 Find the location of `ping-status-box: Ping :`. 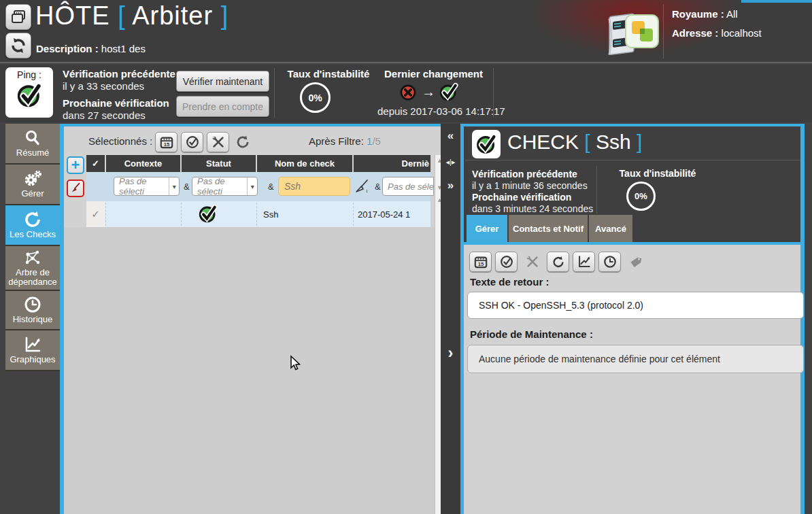

ping-status-box: Ping : is located at coordinates (29, 92).